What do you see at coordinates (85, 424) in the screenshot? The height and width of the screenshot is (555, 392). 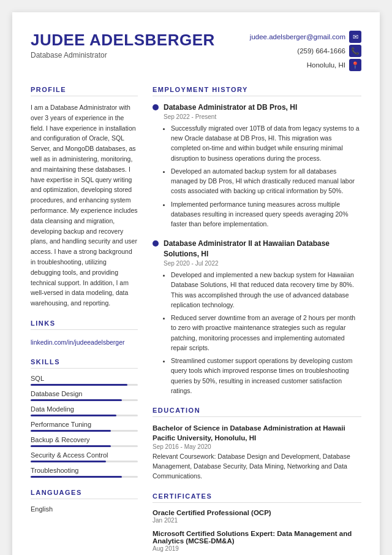 I see `skill-name: Performance Tuning` at bounding box center [85, 424].